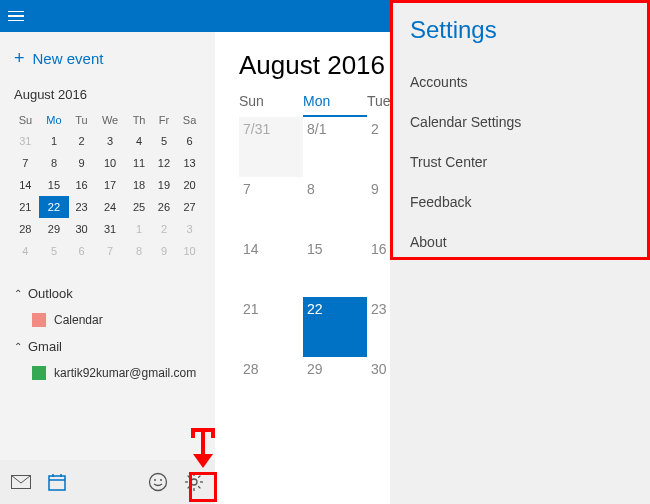 The width and height of the screenshot is (650, 504). What do you see at coordinates (108, 58) in the screenshot?
I see `new-event-button: + New event` at bounding box center [108, 58].